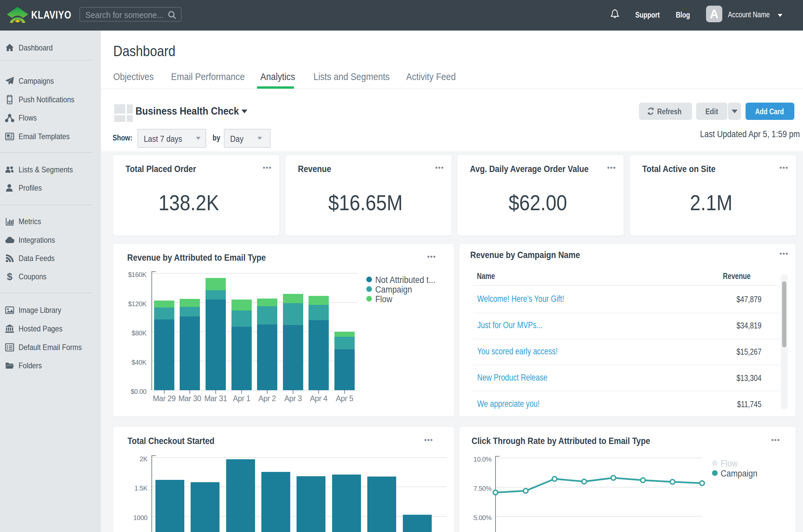 This screenshot has width=803, height=532. Describe the element at coordinates (141, 488) in the screenshot. I see `svg-text: 1.5K` at that location.